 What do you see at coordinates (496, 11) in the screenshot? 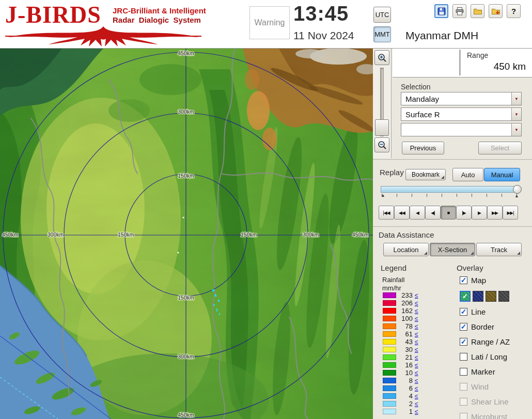
I see `folder-plus-icon` at bounding box center [496, 11].